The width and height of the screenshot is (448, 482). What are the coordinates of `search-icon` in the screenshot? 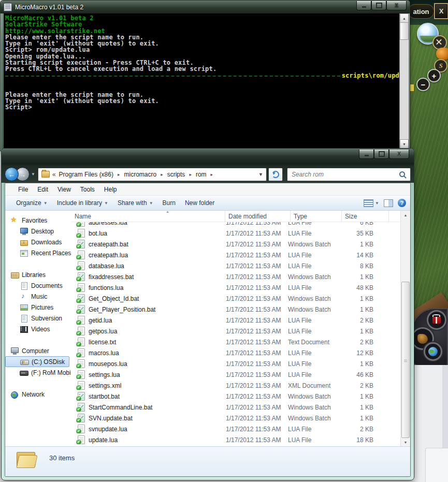 It's located at (402, 174).